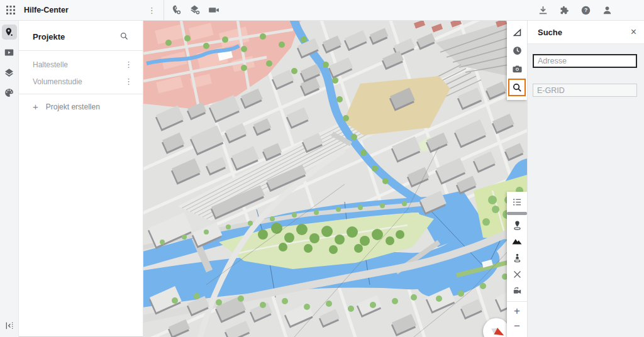  I want to click on video-camera-button, so click(214, 10).